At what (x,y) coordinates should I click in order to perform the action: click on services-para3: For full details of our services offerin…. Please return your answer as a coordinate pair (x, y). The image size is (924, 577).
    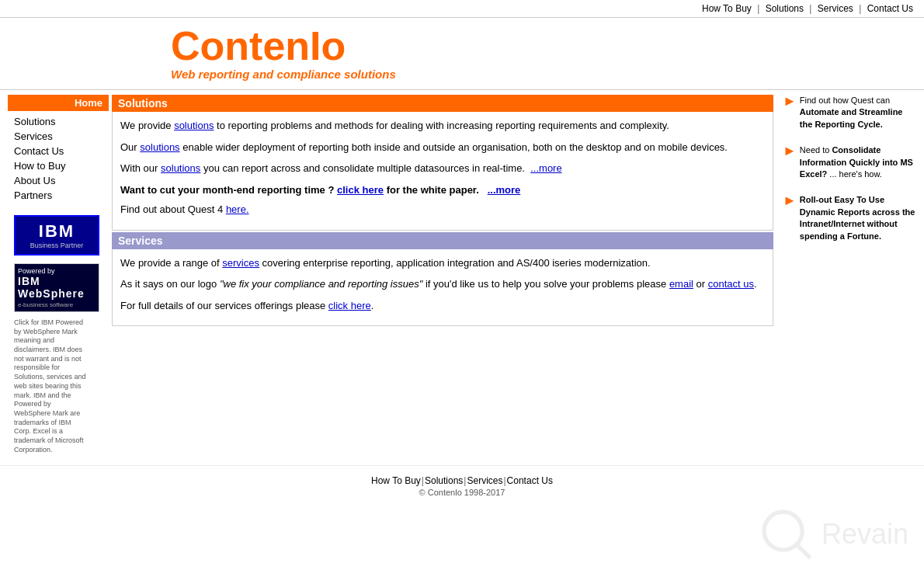
    Looking at the image, I should click on (443, 306).